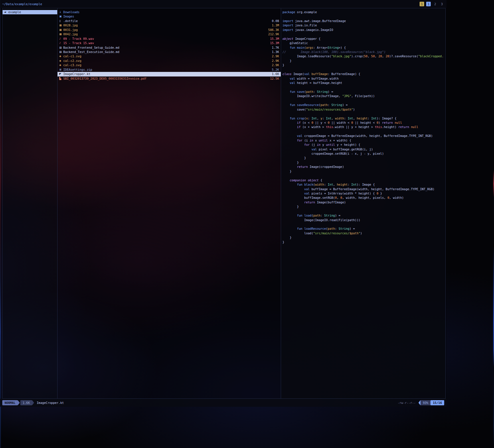 This screenshot has height=448, width=494. Describe the element at coordinates (169, 39) in the screenshot. I see `file-row: ♪09 - Track 09.wav15.3M` at that location.